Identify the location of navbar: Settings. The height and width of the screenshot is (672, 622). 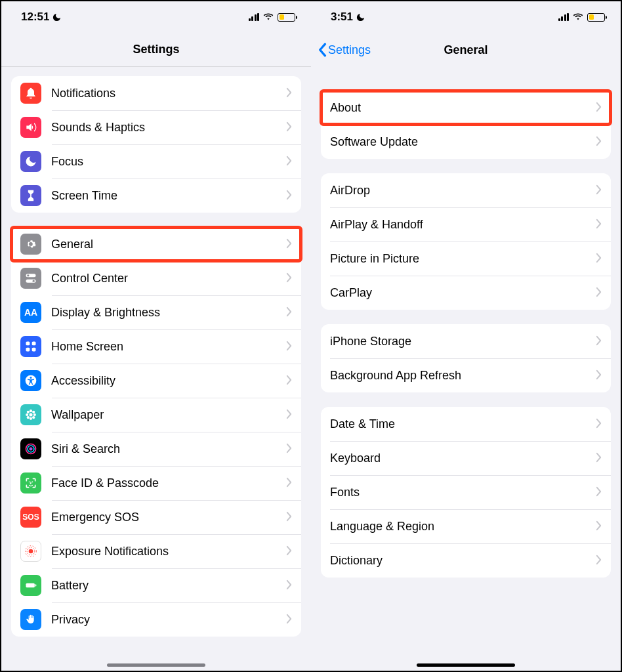
(156, 50).